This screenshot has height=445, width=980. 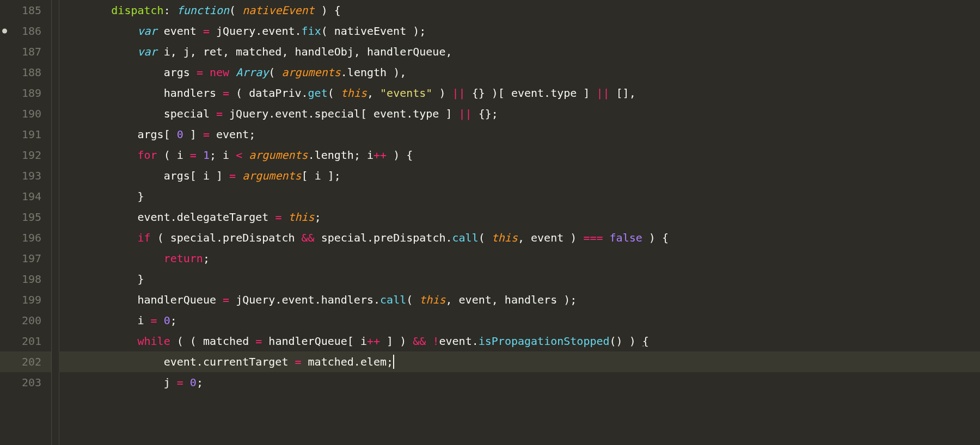 What do you see at coordinates (519, 238) in the screenshot?
I see `code-line: if ( special.preDispatch && special.preD…` at bounding box center [519, 238].